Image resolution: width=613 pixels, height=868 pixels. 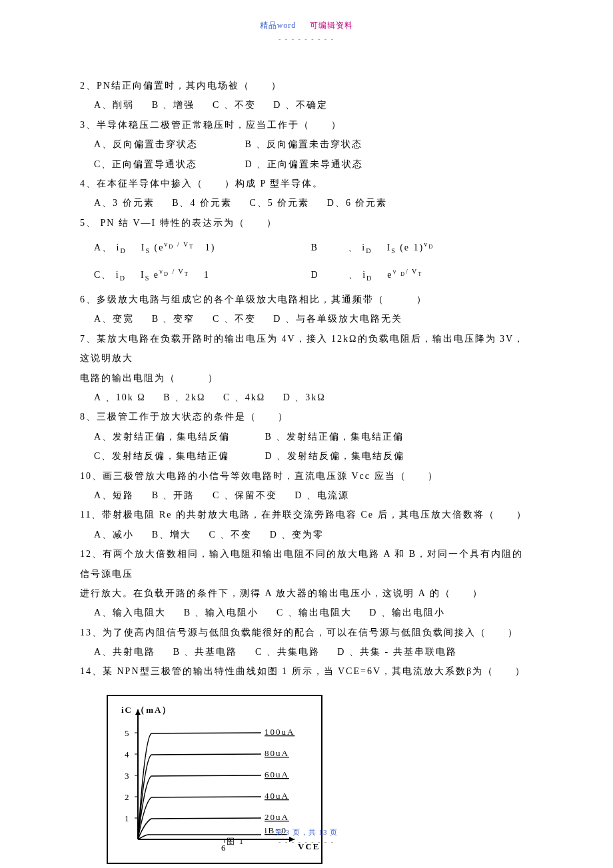 I want to click on q11-options: A、减小 B、增大 C 、不变 D 、变为零, so click(x=313, y=534).